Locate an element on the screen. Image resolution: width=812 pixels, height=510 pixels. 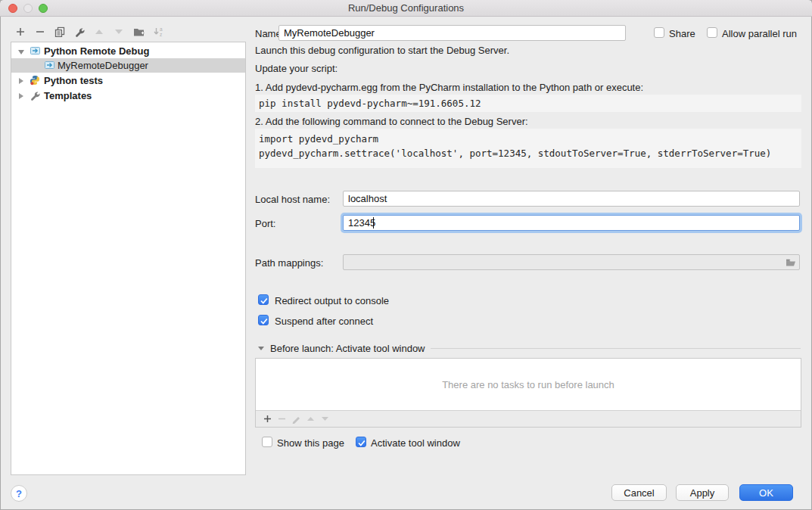
path-mappings-label: Path mappings: is located at coordinates (289, 263).